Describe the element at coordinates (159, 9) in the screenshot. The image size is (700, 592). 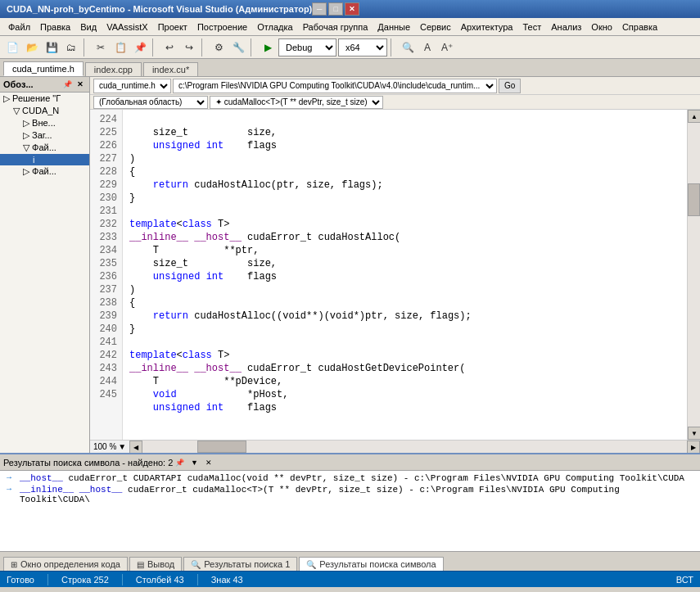
I see `title-text: CUDA_NN-proh_byCentimo - Microsoft Visua…` at that location.